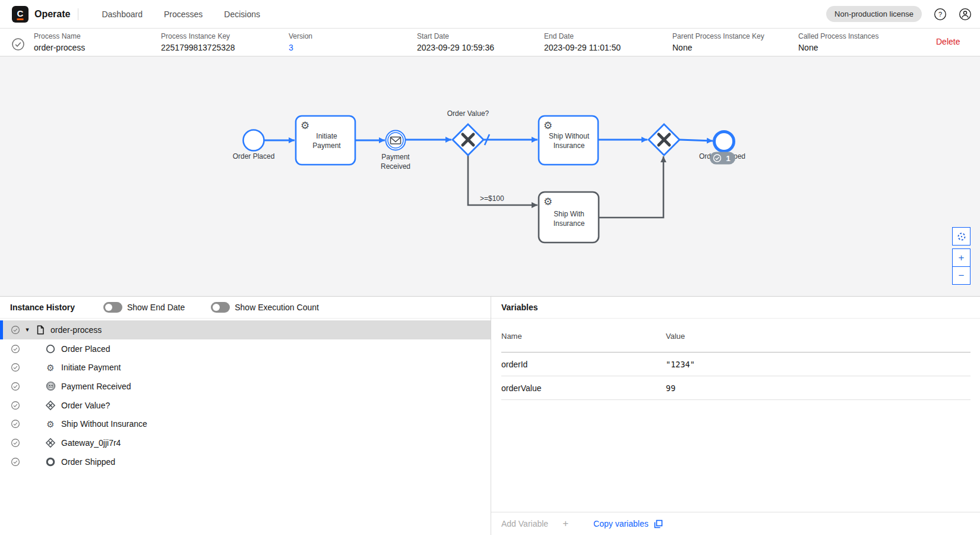 This screenshot has height=535, width=980. I want to click on instance-history-tree: ▾ order-process Order Placed ⚙ Initiate …, so click(245, 396).